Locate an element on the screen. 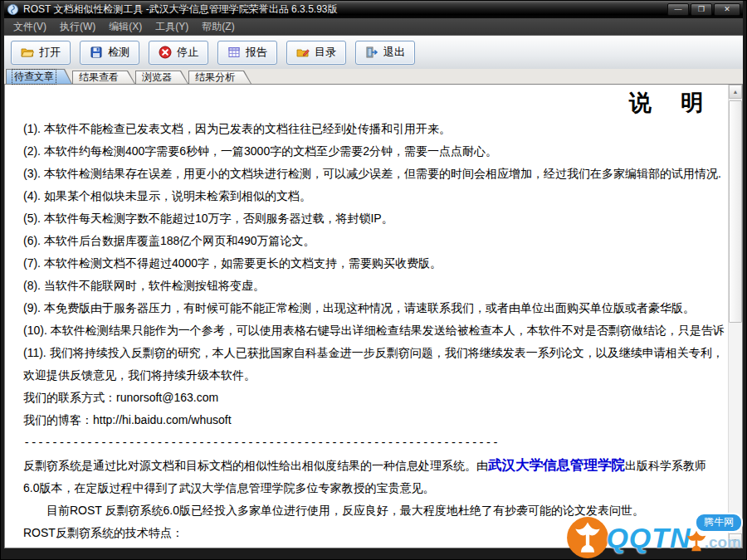 This screenshot has height=560, width=747. doc-text: (1). 本软件不能检查已发表文档，因为已发表的文档往往已经到处传播和引用开来。 is located at coordinates (237, 129).